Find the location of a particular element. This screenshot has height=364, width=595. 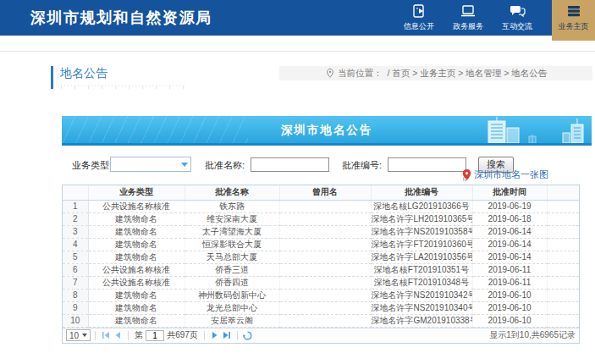

nav-item-info-disclosure: 信息公开 is located at coordinates (419, 18).